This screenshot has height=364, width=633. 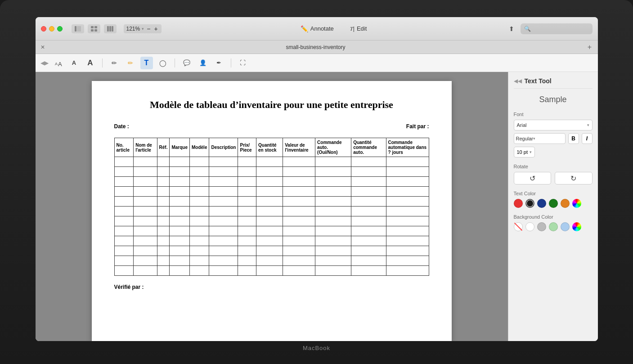 I want to click on shape-tool-btn: ◯, so click(x=163, y=63).